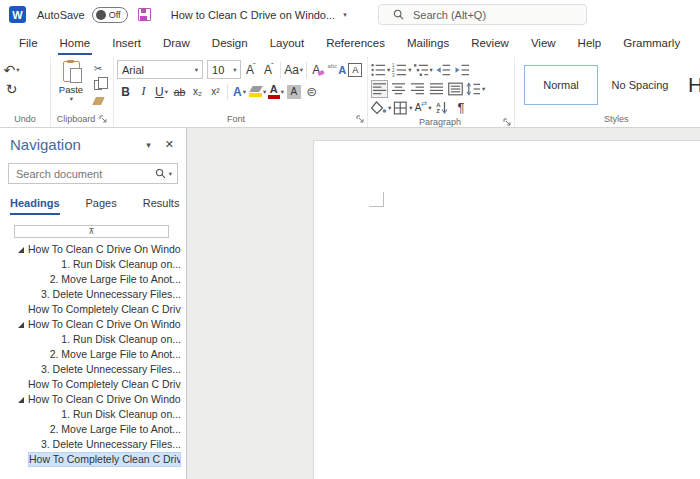 This screenshot has width=700, height=479. I want to click on line-spacing-button: ▾, so click(476, 89).